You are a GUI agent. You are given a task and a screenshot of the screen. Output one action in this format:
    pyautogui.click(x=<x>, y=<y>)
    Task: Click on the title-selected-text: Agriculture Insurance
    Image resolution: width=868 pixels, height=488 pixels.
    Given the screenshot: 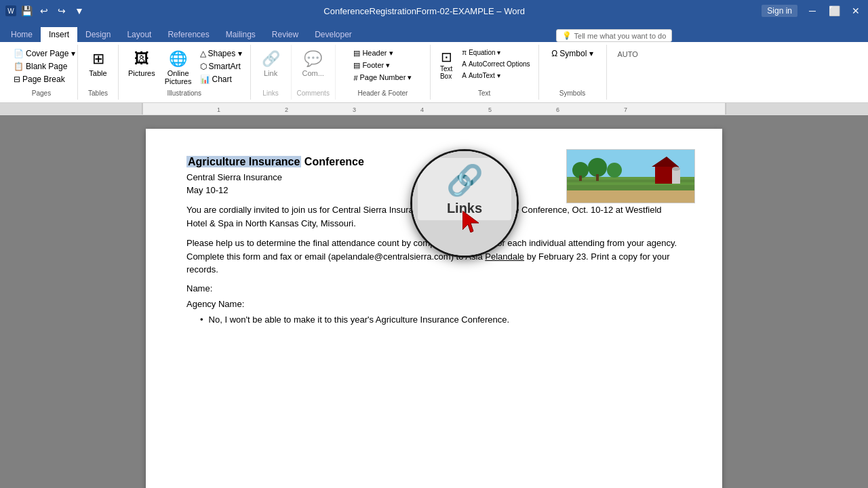 What is the action you would take?
    pyautogui.click(x=244, y=161)
    